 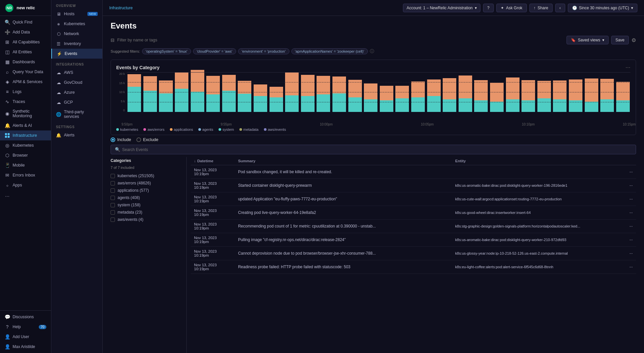 What do you see at coordinates (25, 185) in the screenshot?
I see `sidebar-item-apps: ⬦ Apps` at bounding box center [25, 185].